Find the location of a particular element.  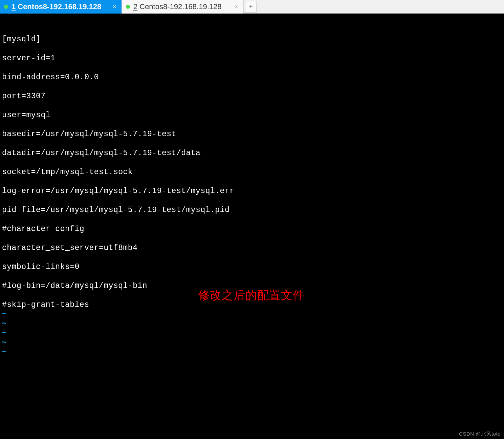

watermark: CSDN @北风toto is located at coordinates (480, 434).